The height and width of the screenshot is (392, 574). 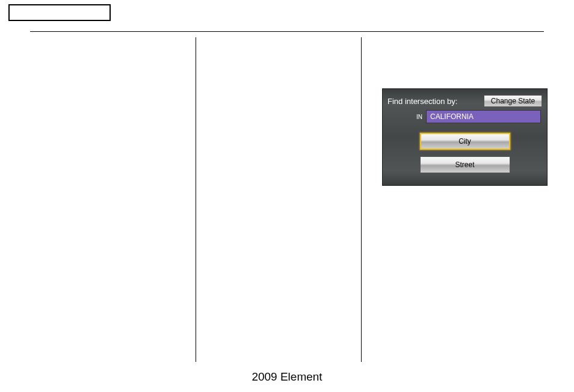 What do you see at coordinates (287, 377) in the screenshot?
I see `page-footer: 2009 Element` at bounding box center [287, 377].